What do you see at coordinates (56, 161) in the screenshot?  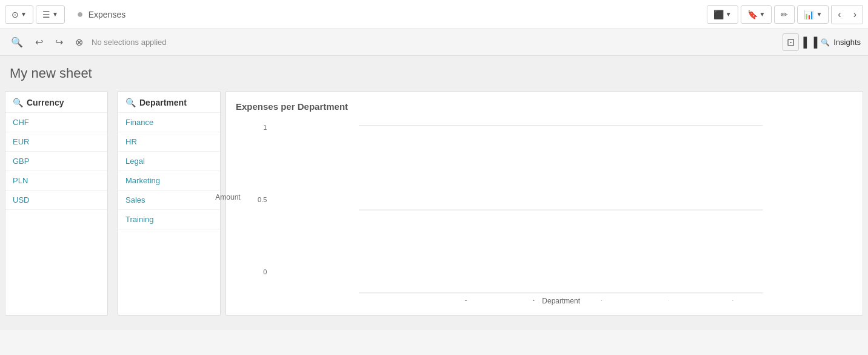 I see `currency-items: CHF EUR GBP PLN USD` at bounding box center [56, 161].